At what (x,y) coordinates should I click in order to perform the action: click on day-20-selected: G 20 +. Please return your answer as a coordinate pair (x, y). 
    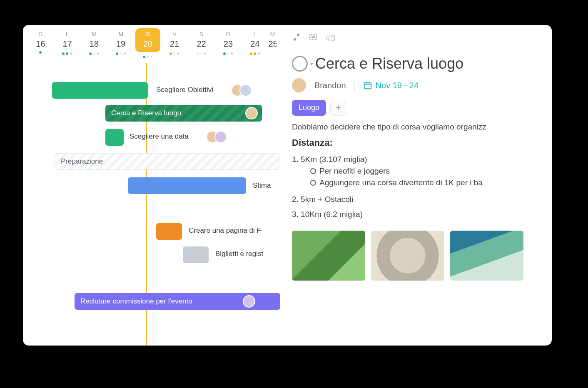
    Looking at the image, I should click on (148, 45).